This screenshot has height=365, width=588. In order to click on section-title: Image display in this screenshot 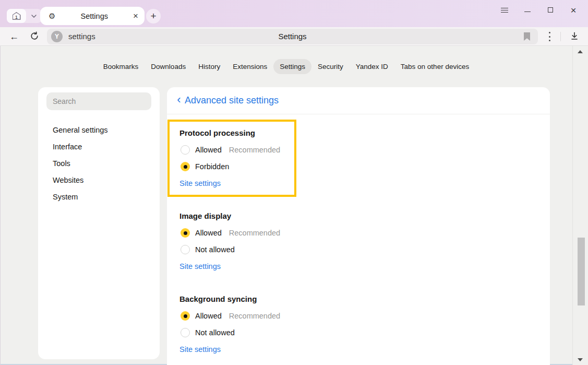, I will do `click(365, 216)`.